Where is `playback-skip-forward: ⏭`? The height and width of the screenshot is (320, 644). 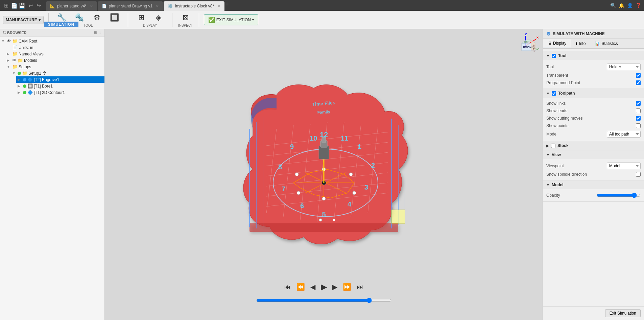 playback-skip-forward: ⏭ is located at coordinates (360, 287).